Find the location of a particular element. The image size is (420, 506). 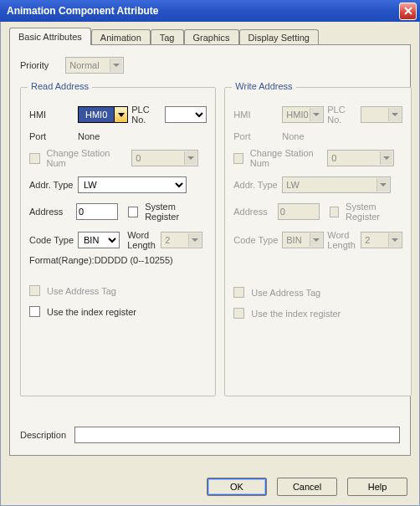

description-input is located at coordinates (238, 435).